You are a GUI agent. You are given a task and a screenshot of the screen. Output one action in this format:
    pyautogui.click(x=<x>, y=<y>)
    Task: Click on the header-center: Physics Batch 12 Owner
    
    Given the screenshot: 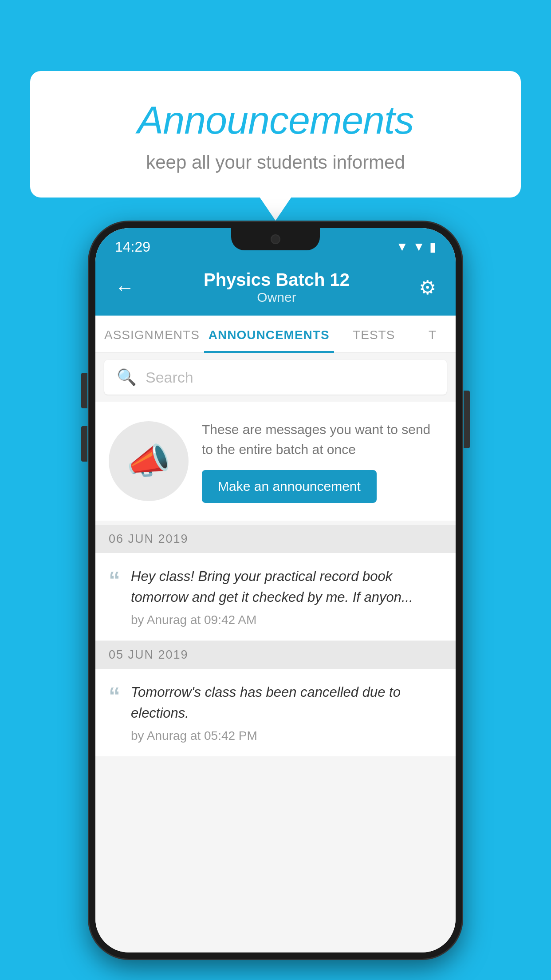 What is the action you would take?
    pyautogui.click(x=277, y=288)
    